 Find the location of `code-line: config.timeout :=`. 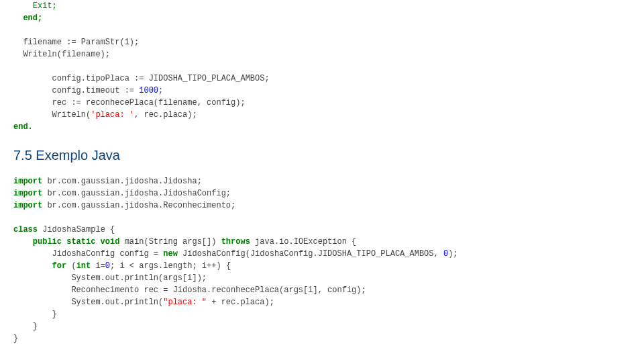

code-line: config.timeout := is located at coordinates (76, 91).